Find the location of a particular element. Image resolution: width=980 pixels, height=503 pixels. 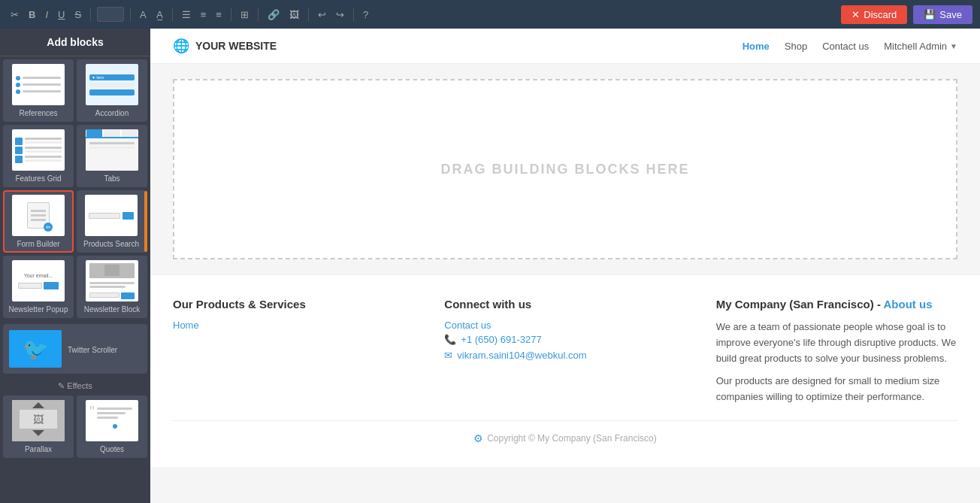

discard-label: Discard is located at coordinates (880, 15).